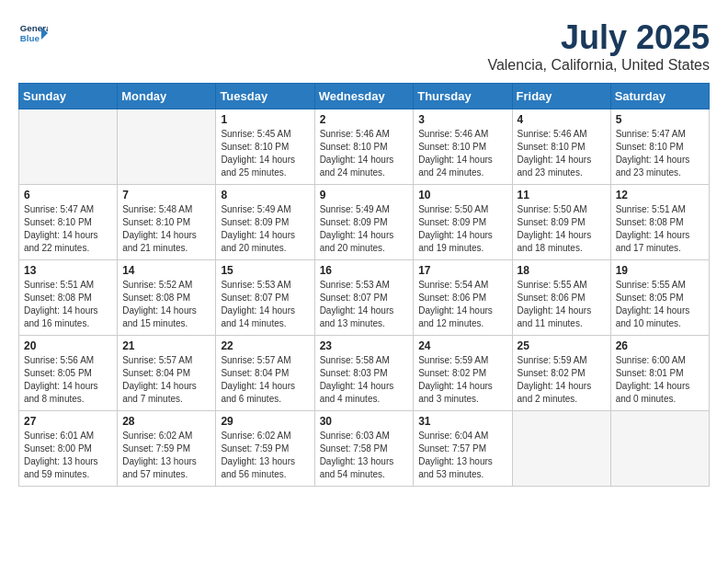 The height and width of the screenshot is (563, 728). I want to click on day-number: 26, so click(660, 346).